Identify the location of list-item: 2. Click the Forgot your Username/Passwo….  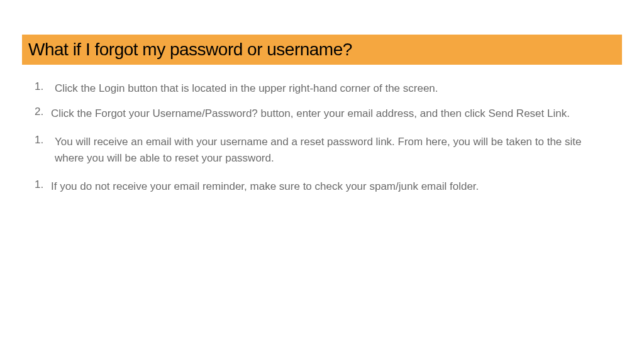
(322, 114).